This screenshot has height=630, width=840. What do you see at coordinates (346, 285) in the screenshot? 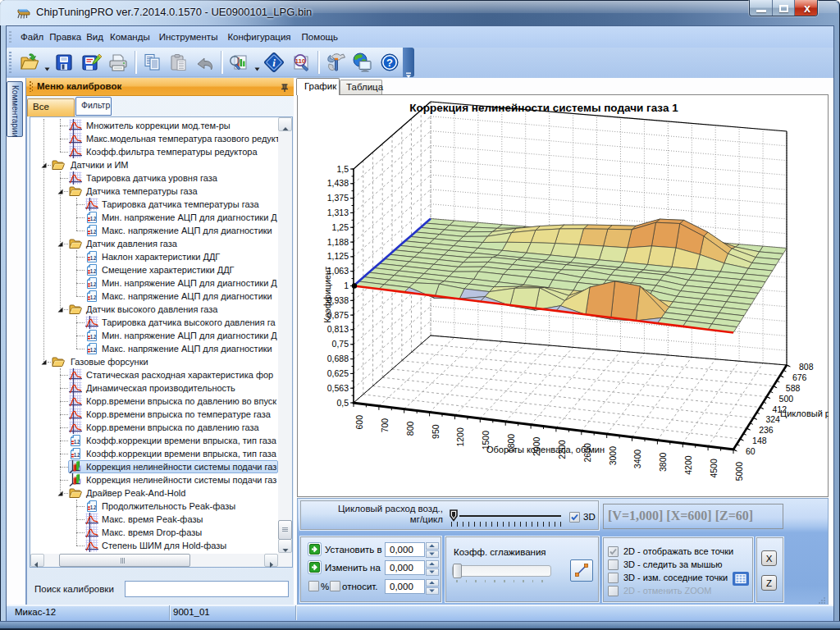
I see `svg-text: 1` at bounding box center [346, 285].